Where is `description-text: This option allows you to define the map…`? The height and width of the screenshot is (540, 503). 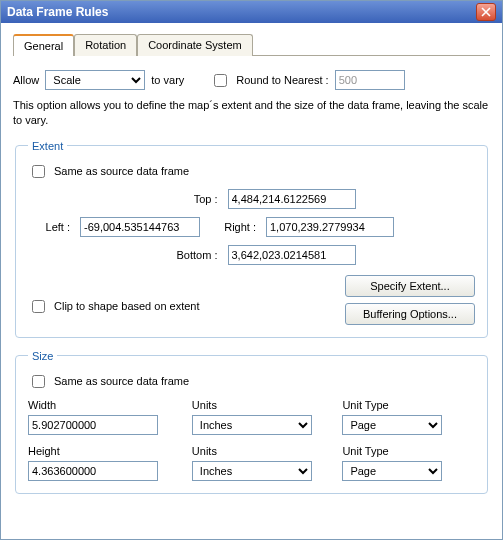 description-text: This option allows you to define the map… is located at coordinates (252, 113).